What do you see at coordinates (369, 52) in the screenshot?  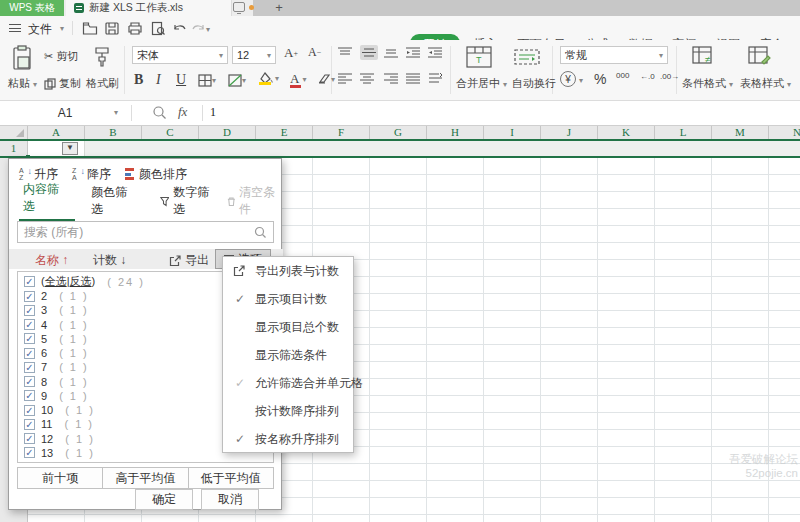 I see `align-middle-button` at bounding box center [369, 52].